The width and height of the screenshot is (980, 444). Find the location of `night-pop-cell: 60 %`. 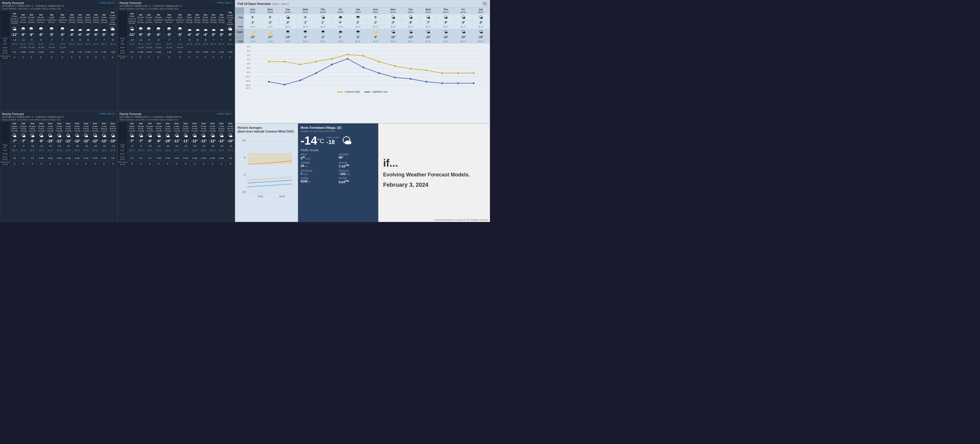

night-pop-cell: 60 % is located at coordinates (463, 42).